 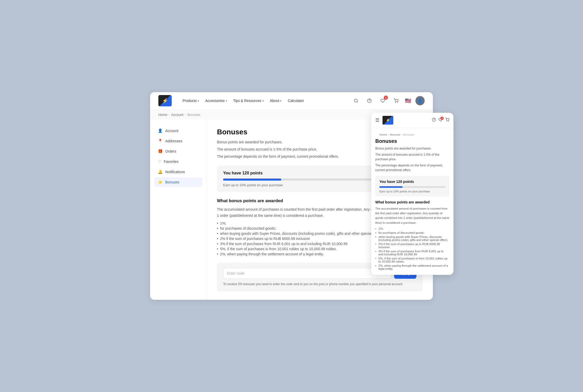 What do you see at coordinates (384, 120) in the screenshot?
I see `mobile-nav-left: ☰ ⚡` at bounding box center [384, 120].